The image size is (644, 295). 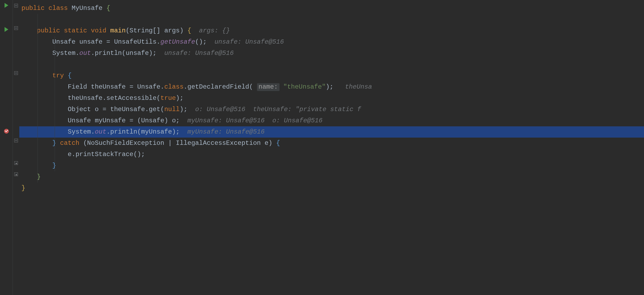 I want to click on gutter, so click(x=6, y=148).